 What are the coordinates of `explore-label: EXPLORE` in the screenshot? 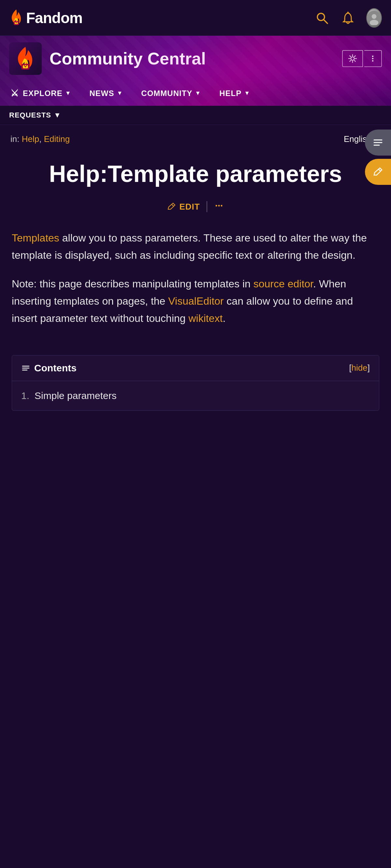 It's located at (43, 94).